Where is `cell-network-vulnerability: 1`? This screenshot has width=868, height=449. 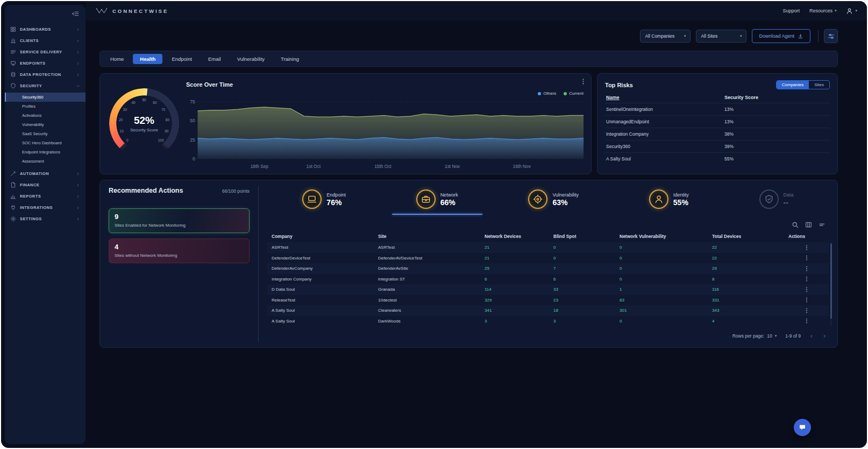 cell-network-vulnerability: 1 is located at coordinates (666, 290).